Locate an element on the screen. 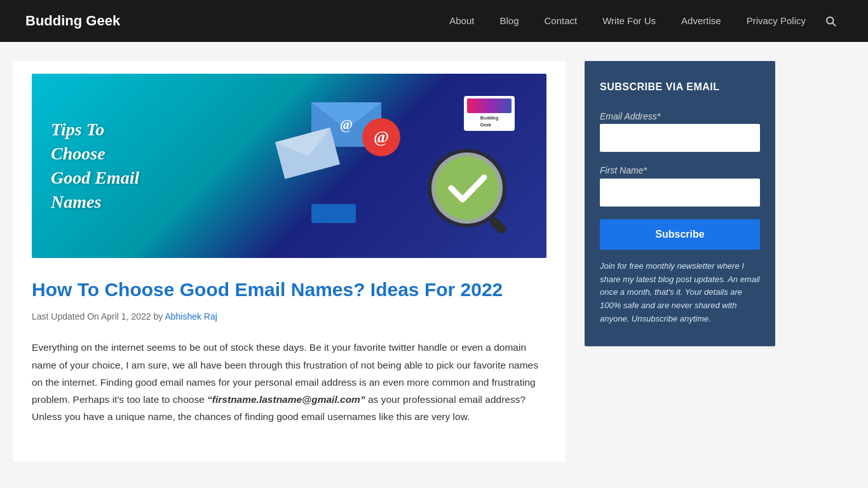  blue-rect-decoration is located at coordinates (334, 214).